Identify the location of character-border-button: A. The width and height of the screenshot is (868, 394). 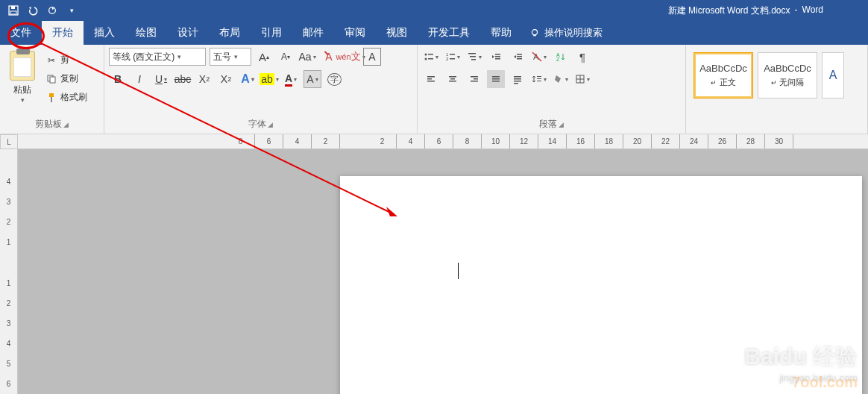
(372, 57).